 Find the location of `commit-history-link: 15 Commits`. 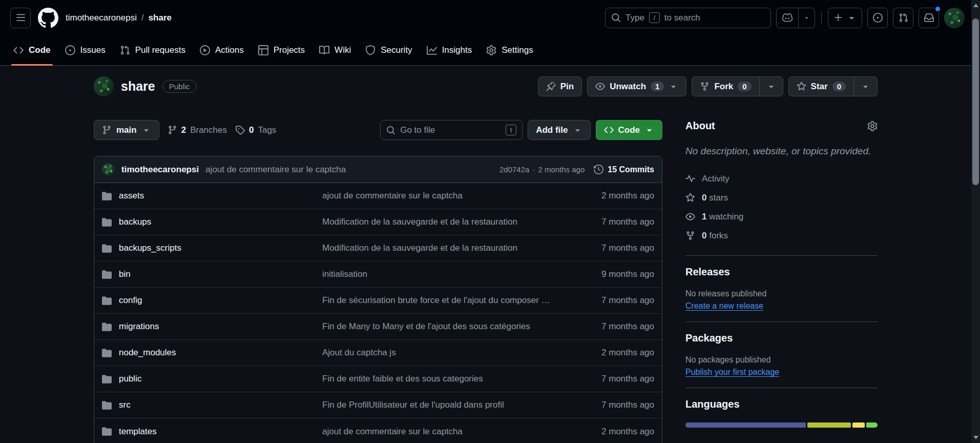

commit-history-link: 15 Commits is located at coordinates (624, 169).